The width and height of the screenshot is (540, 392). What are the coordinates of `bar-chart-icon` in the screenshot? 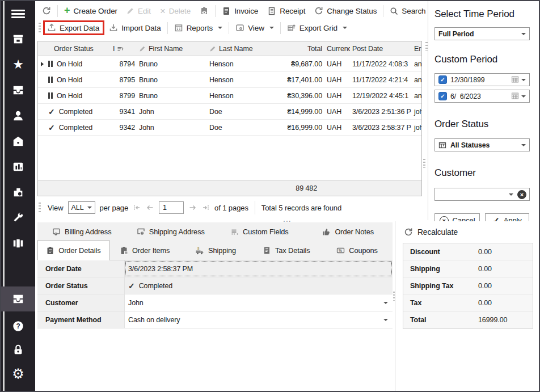 It's located at (18, 167).